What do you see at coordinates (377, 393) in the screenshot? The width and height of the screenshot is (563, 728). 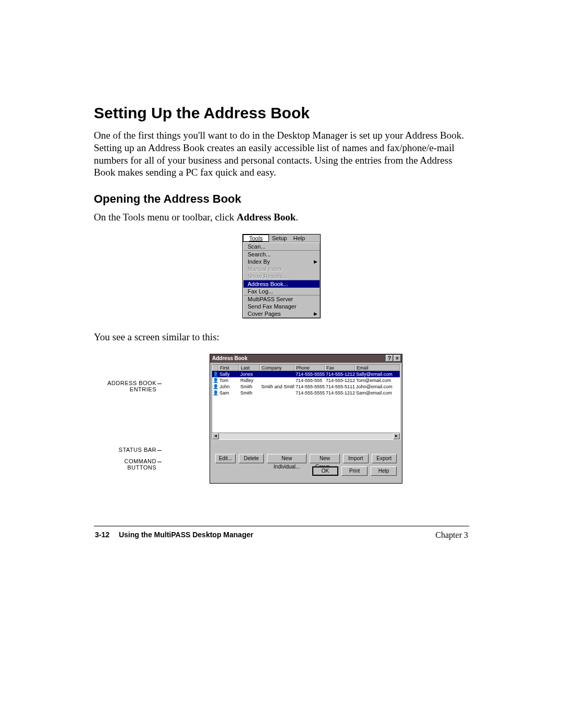 I see `cell-email: Sam@email.com` at bounding box center [377, 393].